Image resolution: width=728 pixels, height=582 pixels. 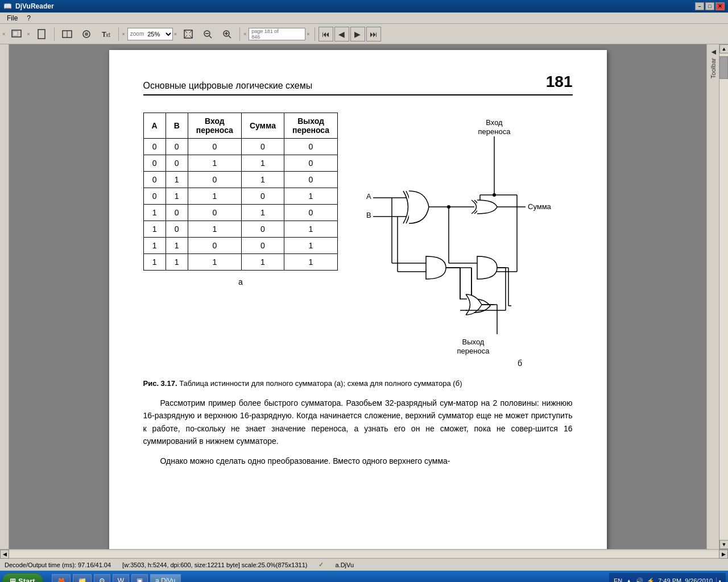 I want to click on zoom-fit-button, so click(x=188, y=34).